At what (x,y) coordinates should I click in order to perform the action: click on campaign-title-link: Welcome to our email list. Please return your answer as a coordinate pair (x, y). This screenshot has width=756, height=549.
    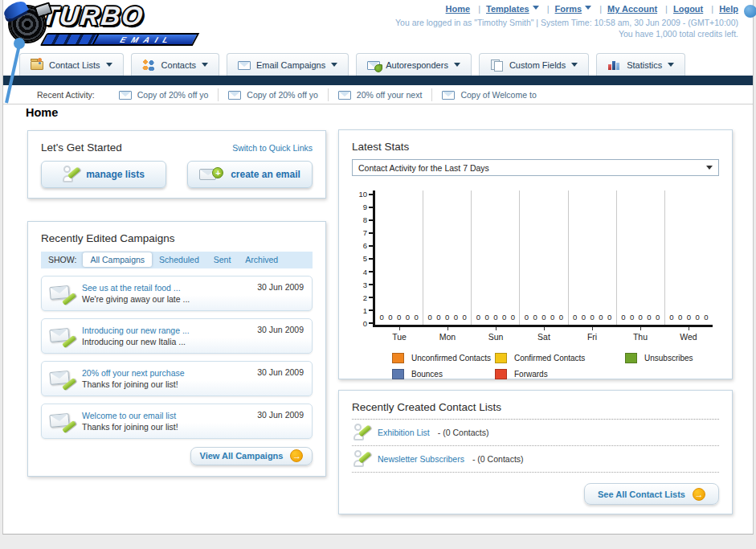
    Looking at the image, I should click on (130, 416).